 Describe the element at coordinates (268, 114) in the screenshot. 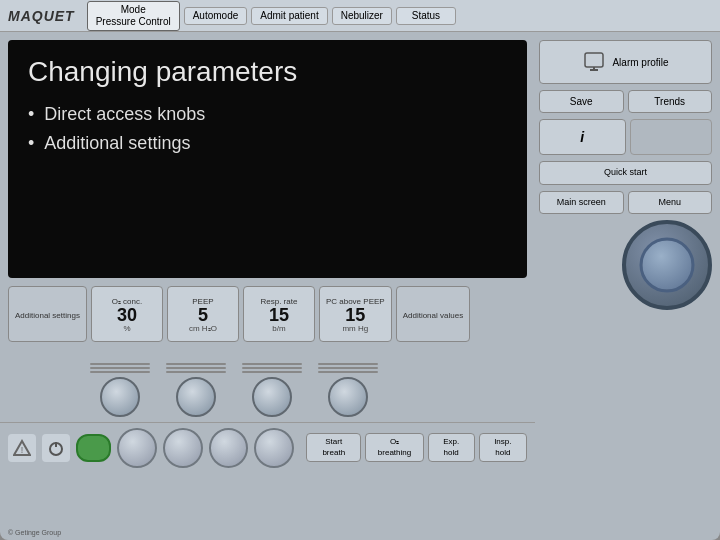

I see `bullet-item-1: Direct access knobs` at that location.